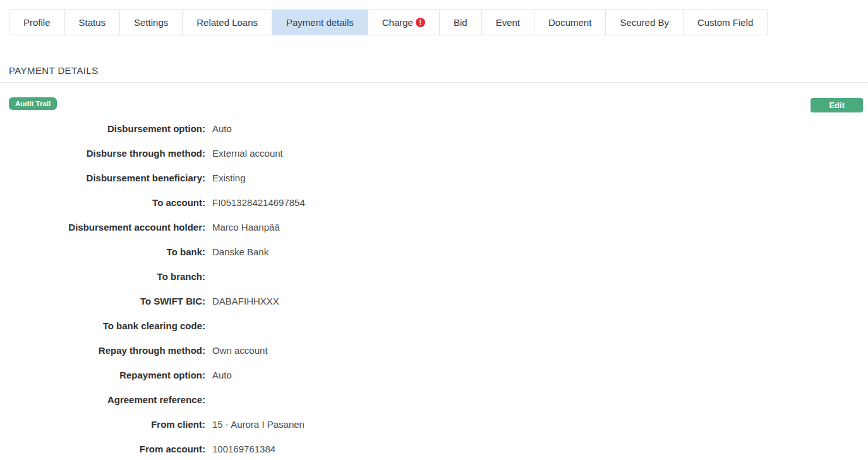  I want to click on field-value: Own account, so click(240, 350).